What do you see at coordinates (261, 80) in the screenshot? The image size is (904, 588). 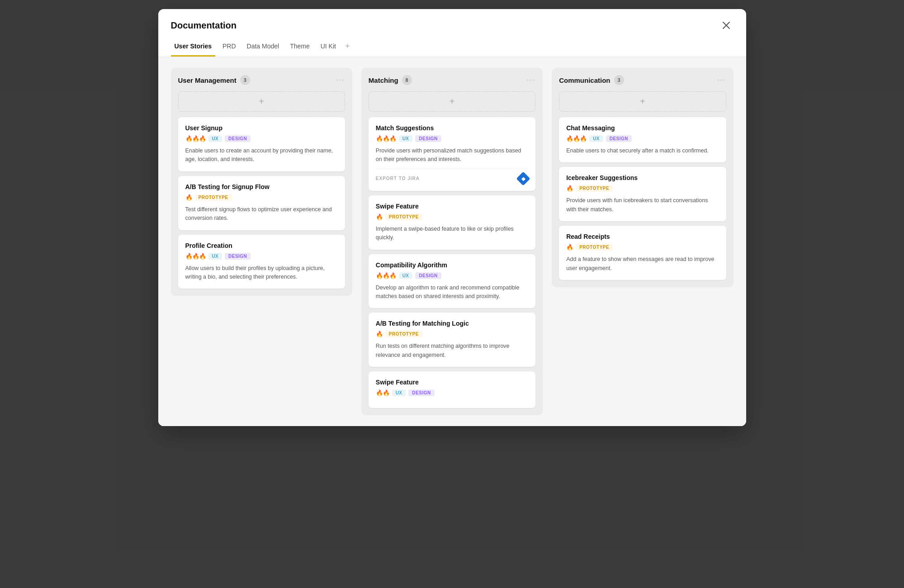 I see `column-user-management-header: User Management 3 ···` at bounding box center [261, 80].